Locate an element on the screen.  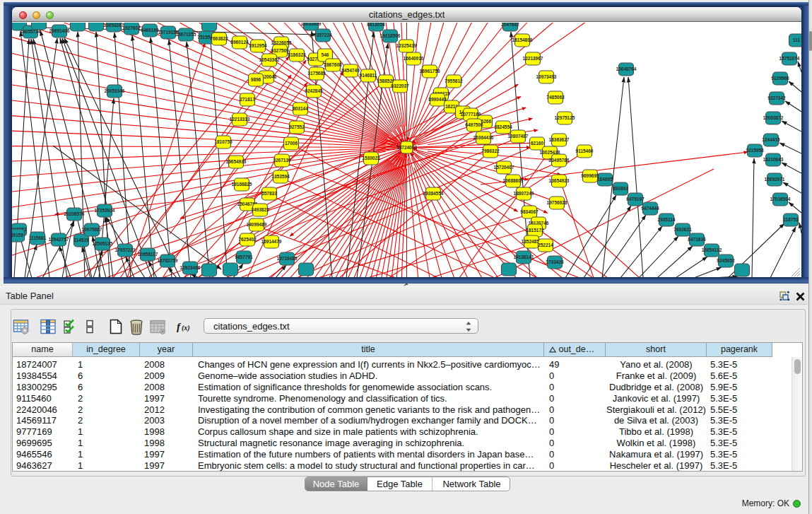
svg-text: 2047682 is located at coordinates (510, 25).